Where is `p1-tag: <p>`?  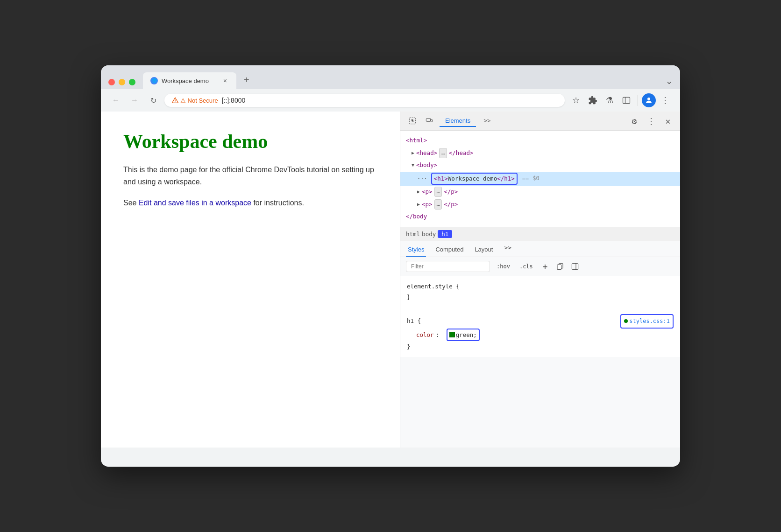 p1-tag: <p> is located at coordinates (427, 192).